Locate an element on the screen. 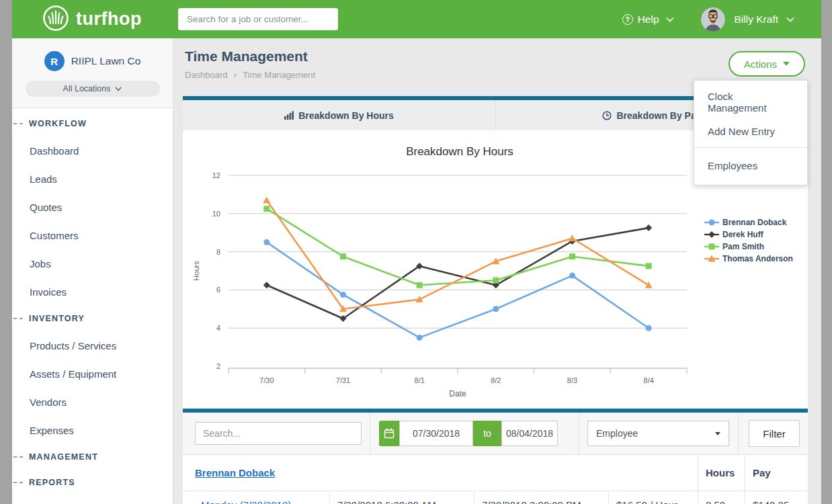 Image resolution: width=832 pixels, height=504 pixels. breadcrumb: Dashboard › Time Management is located at coordinates (495, 75).